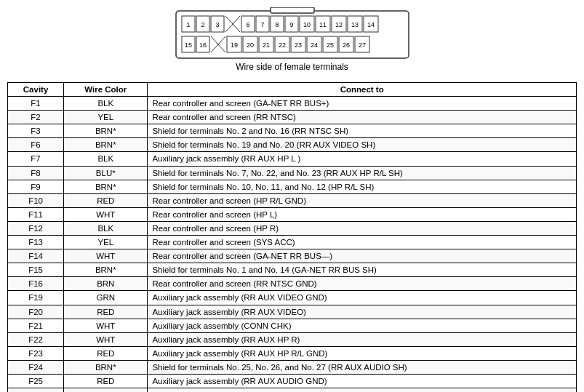 Image resolution: width=584 pixels, height=392 pixels. I want to click on table-cell-5-2: Shield for terminals No. 7, No. 22, and …, so click(362, 173).